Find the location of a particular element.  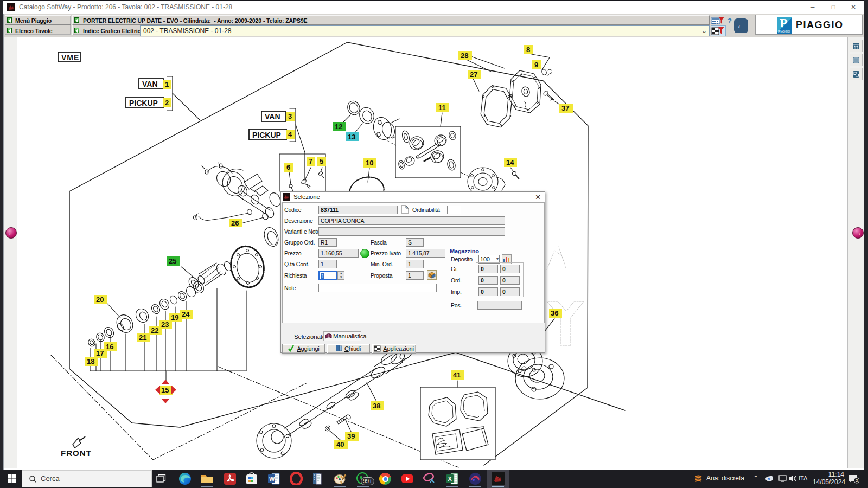

svg-text: 7 is located at coordinates (310, 162).